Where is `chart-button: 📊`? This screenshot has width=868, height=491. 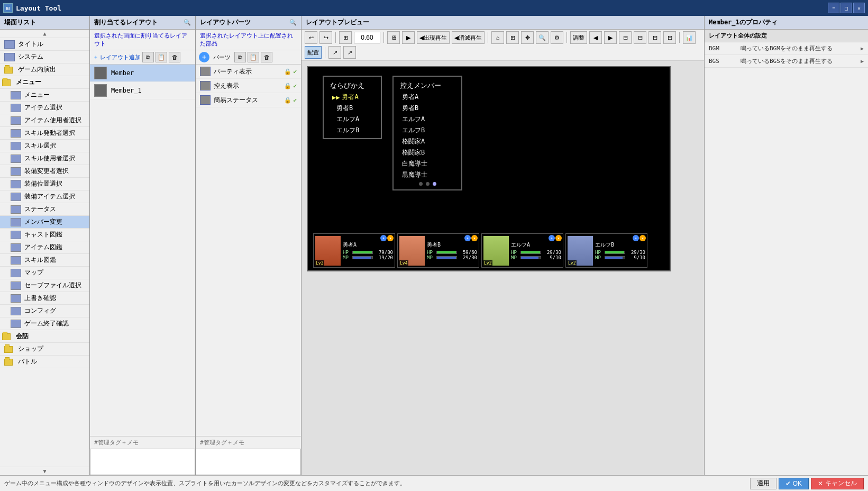 chart-button: 📊 is located at coordinates (689, 38).